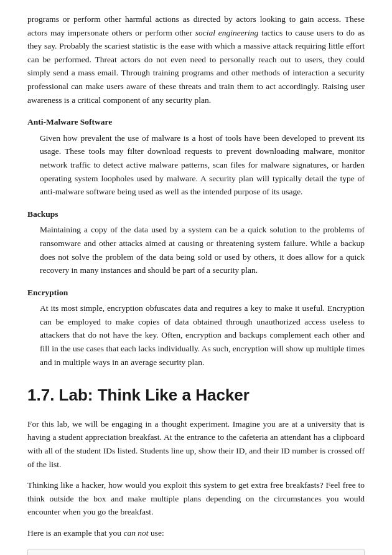  What do you see at coordinates (196, 498) in the screenshot?
I see `lab-paragraph-2: Thinking like a hacker, how would you ex…` at bounding box center [196, 498].